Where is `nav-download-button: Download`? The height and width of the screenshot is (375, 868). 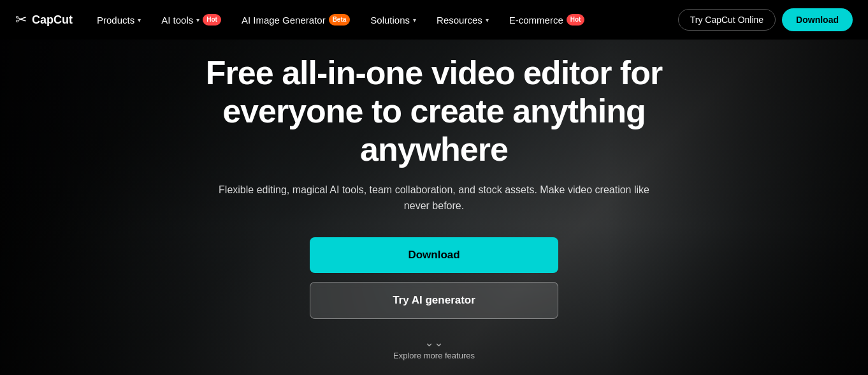 nav-download-button: Download is located at coordinates (817, 20).